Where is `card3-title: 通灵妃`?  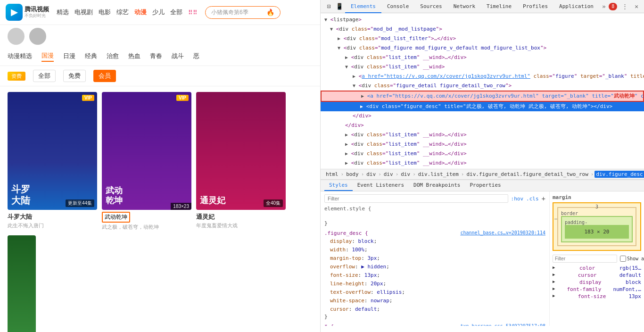
card3-title: 通灵妃 is located at coordinates (241, 217).